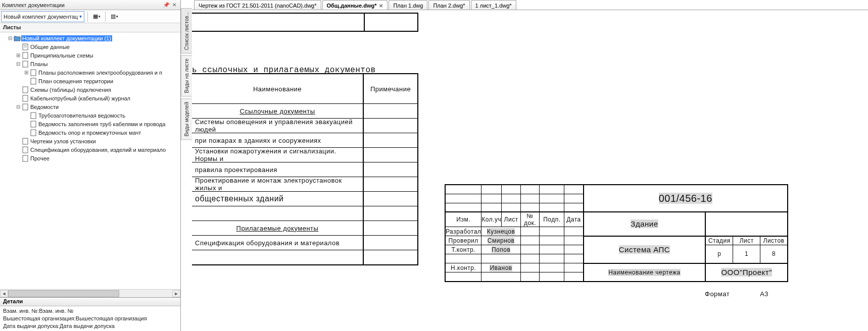 The image size is (868, 331). What do you see at coordinates (644, 272) in the screenshot?
I see `drawing-name: Наименование чертежа` at bounding box center [644, 272].